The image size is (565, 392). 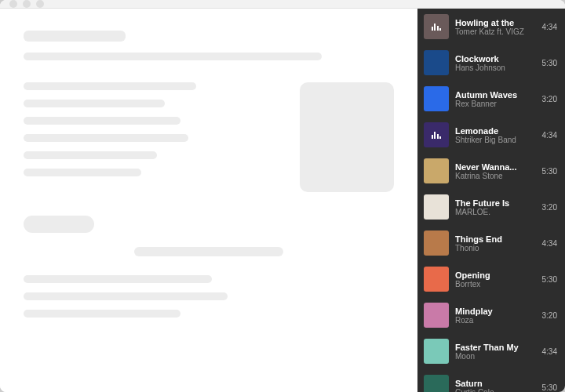 What do you see at coordinates (496, 243) in the screenshot?
I see `track-meta: Things EndThonio` at bounding box center [496, 243].